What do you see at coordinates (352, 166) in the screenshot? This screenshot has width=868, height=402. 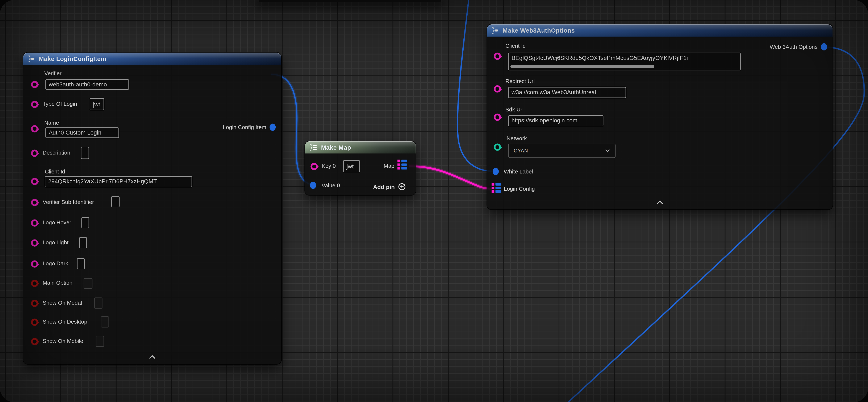 I see `key0-input: jwt` at bounding box center [352, 166].